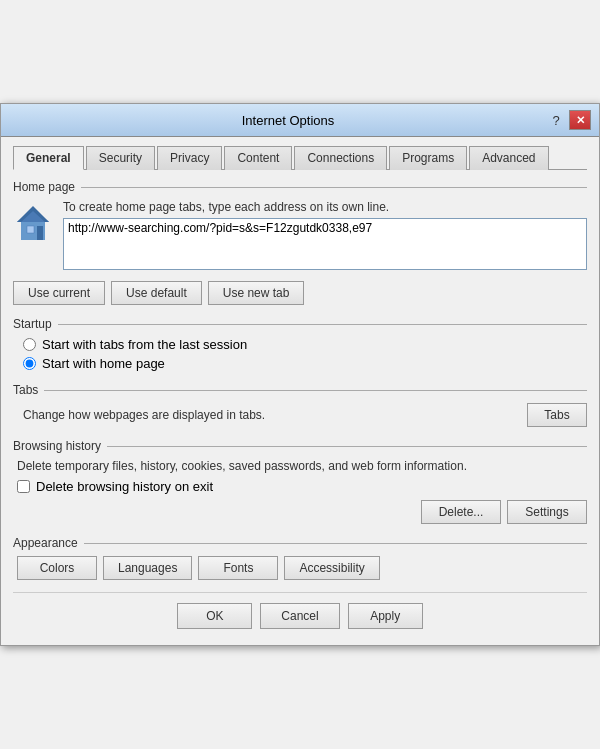 This screenshot has width=600, height=749. What do you see at coordinates (300, 486) in the screenshot?
I see `delete-on-exit-row: Delete browsing history on exit` at bounding box center [300, 486].